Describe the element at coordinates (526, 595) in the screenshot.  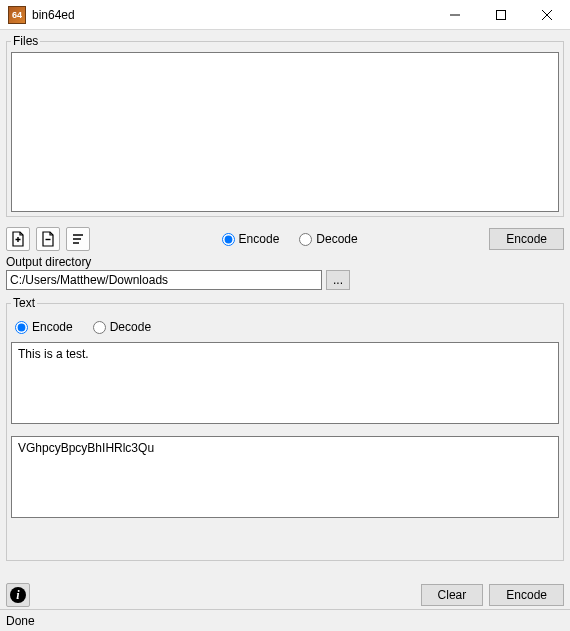
I see `text-encode-button: Encode` at that location.